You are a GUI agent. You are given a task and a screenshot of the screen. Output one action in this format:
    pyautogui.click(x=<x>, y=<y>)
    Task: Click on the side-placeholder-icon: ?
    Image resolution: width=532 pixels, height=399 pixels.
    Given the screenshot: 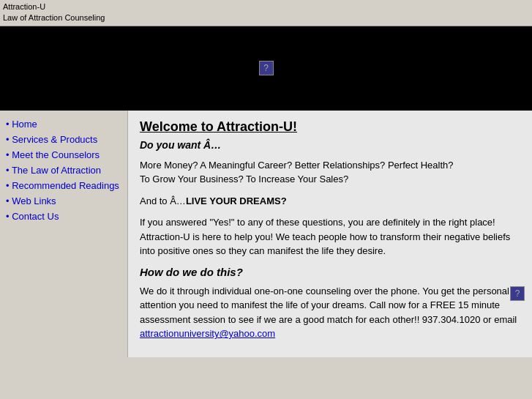 What is the action you would take?
    pyautogui.click(x=517, y=294)
    